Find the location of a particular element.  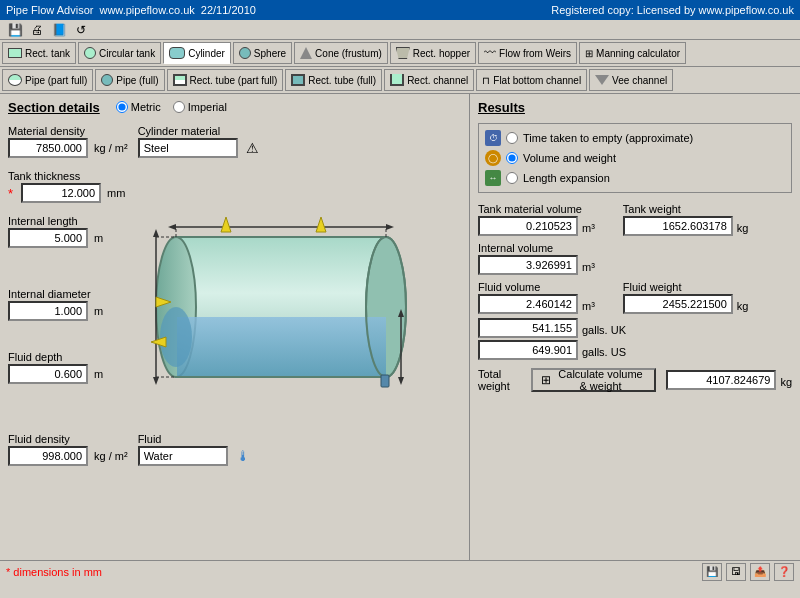

internal-diameter-input is located at coordinates (48, 311).